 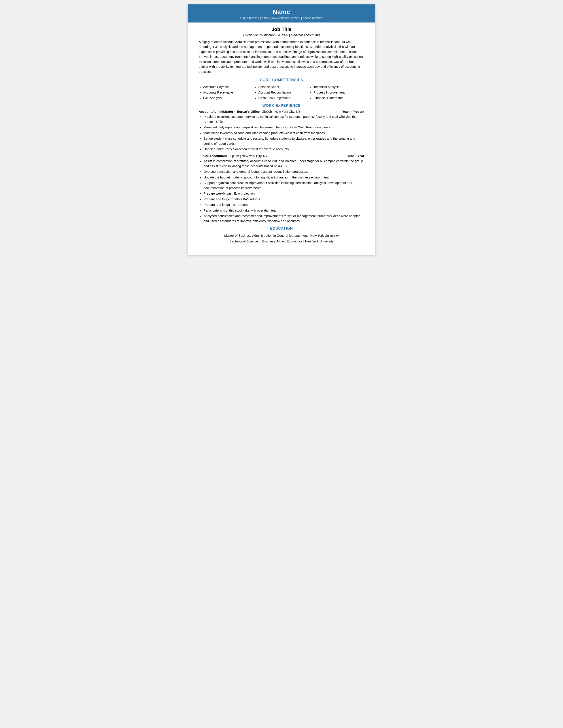 I want to click on competencies-col-3: Technical Analysis Process Improvement F…, so click(x=337, y=93).